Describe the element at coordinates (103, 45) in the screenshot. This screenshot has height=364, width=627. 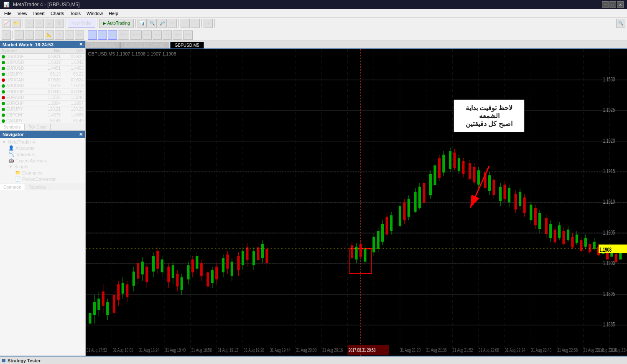
I see `chart-tab-eurusd-m1: EURUSD,M1` at that location.